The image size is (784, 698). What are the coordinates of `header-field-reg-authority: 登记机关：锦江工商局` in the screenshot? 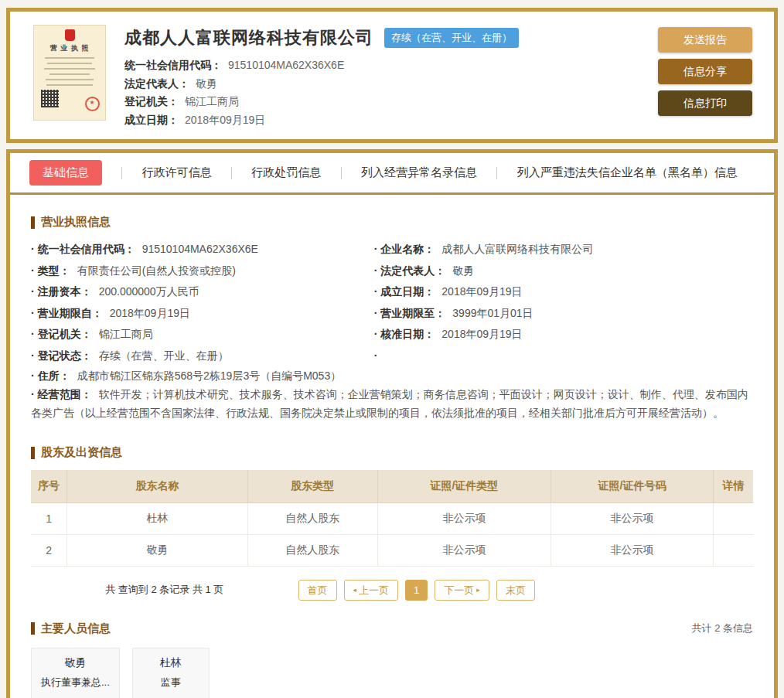 It's located at (391, 102).